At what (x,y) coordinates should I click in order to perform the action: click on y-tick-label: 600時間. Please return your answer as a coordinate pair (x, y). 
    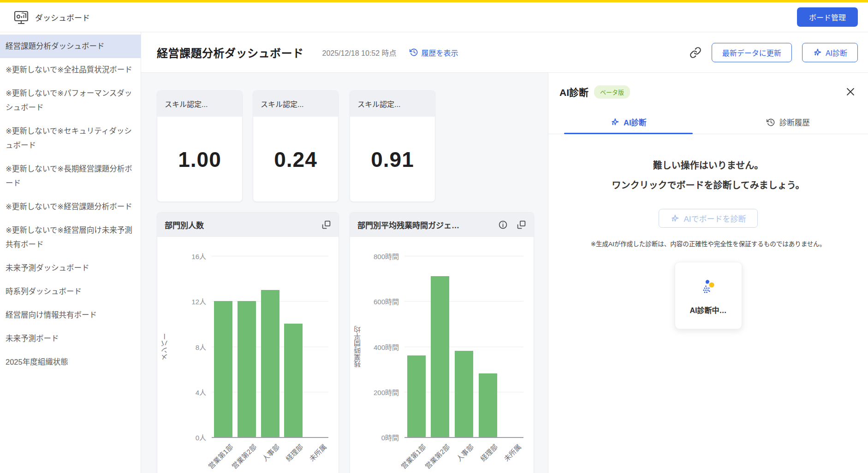
    Looking at the image, I should click on (378, 302).